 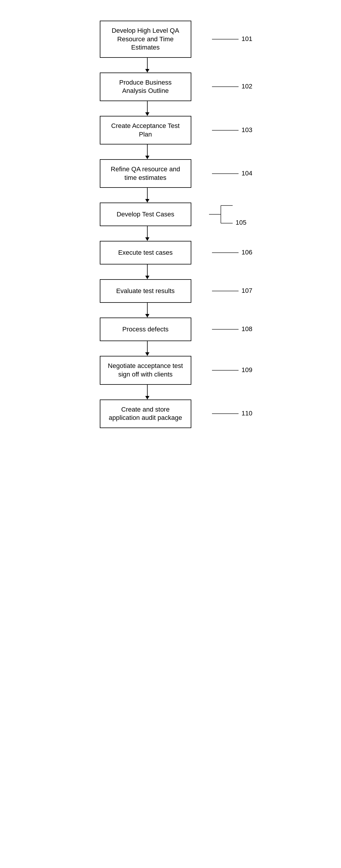 What do you see at coordinates (235, 130) in the screenshot?
I see `step-3-label-line: 103` at bounding box center [235, 130].